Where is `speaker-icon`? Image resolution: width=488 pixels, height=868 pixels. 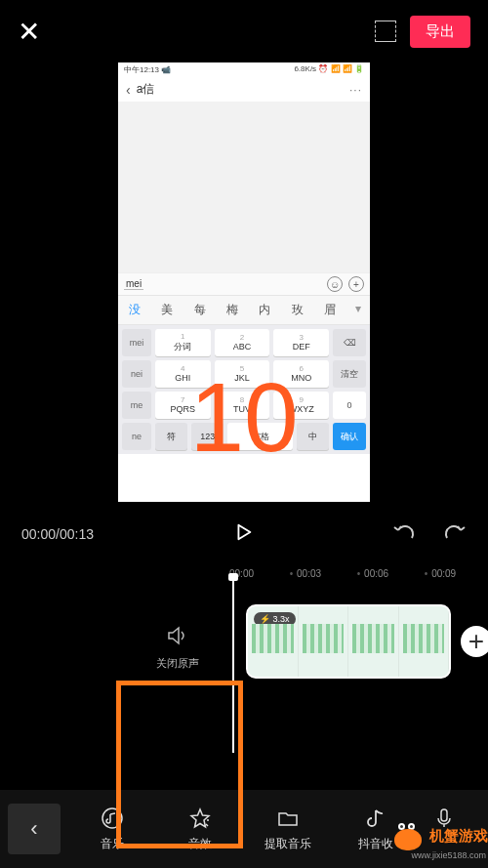 speaker-icon is located at coordinates (178, 639).